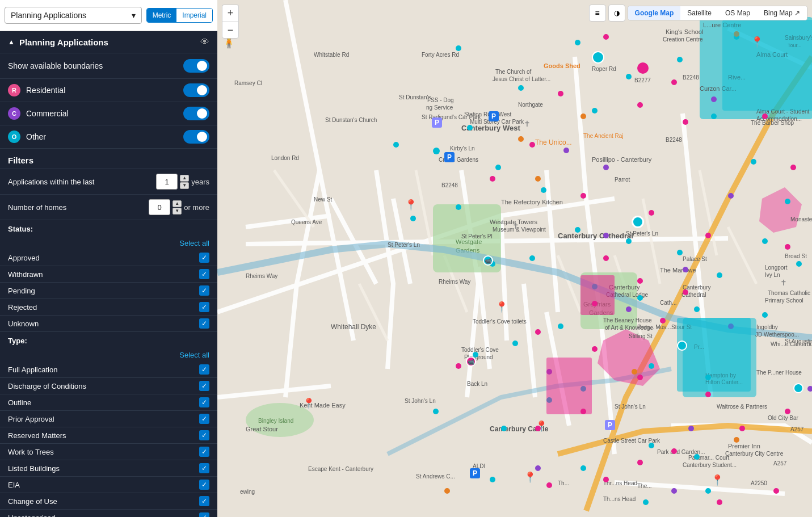 The image size is (812, 517). Describe the element at coordinates (194, 355) in the screenshot. I see `type-select-all-button: Select all` at that location.